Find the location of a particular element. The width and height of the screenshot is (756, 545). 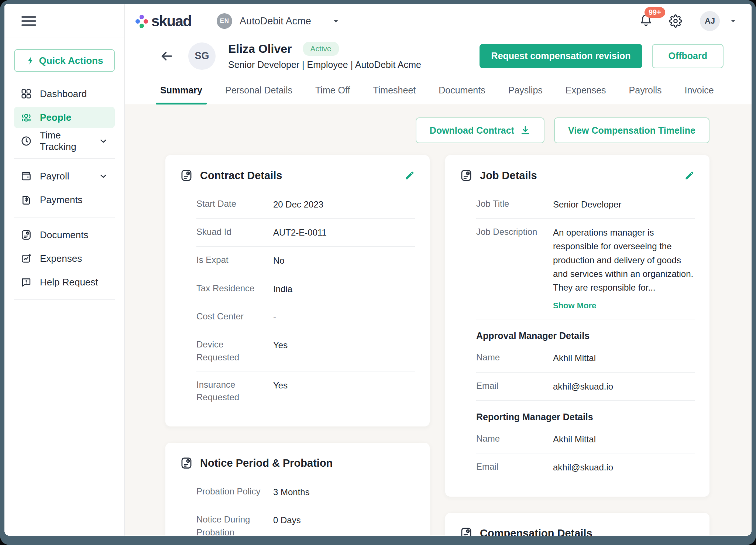

notice-icon is located at coordinates (186, 463).